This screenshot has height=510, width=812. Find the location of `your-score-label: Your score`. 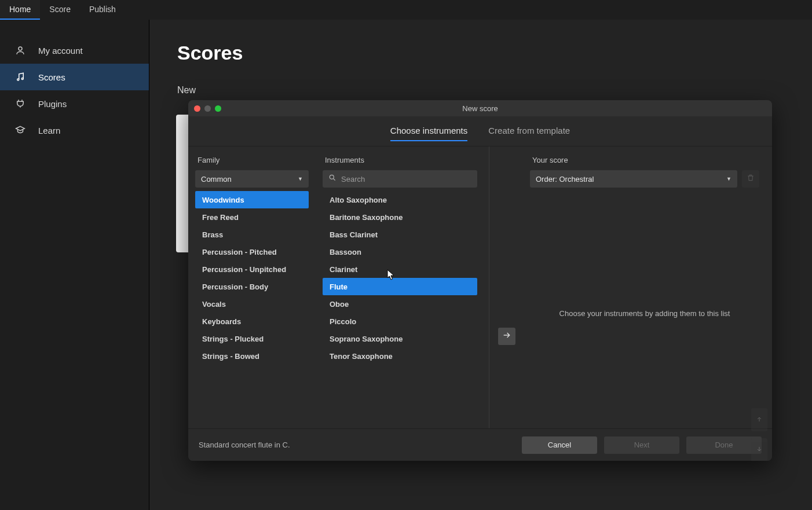

your-score-label: Your score is located at coordinates (645, 163).